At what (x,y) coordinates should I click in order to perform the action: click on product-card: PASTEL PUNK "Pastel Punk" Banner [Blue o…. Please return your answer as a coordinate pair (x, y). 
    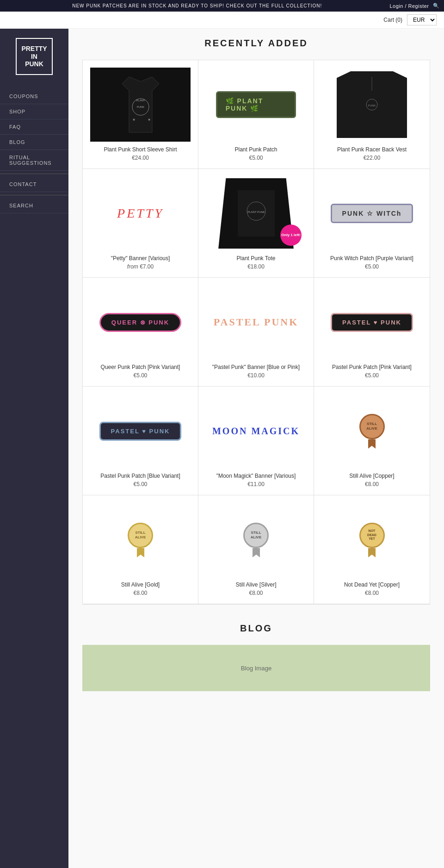
    Looking at the image, I should click on (256, 332).